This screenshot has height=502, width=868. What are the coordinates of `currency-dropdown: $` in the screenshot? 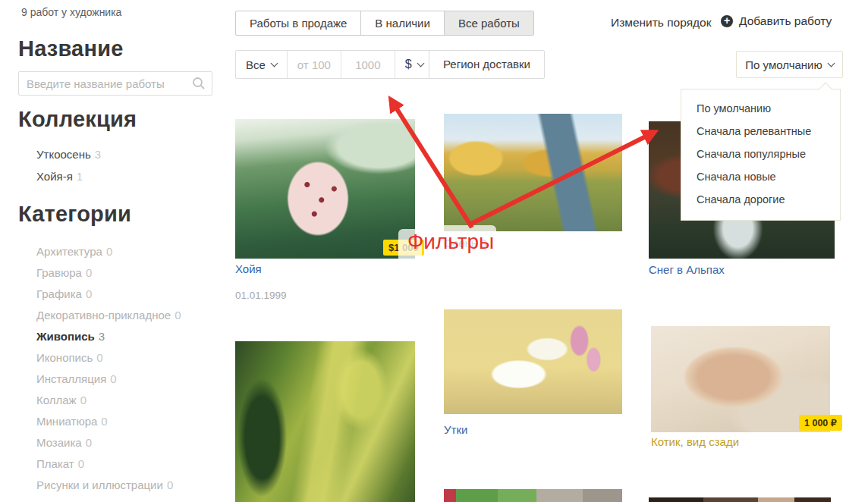 It's located at (414, 64).